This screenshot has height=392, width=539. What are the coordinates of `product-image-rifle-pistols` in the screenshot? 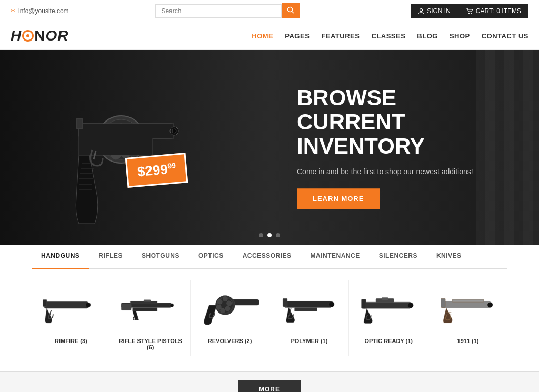 It's located at (151, 309).